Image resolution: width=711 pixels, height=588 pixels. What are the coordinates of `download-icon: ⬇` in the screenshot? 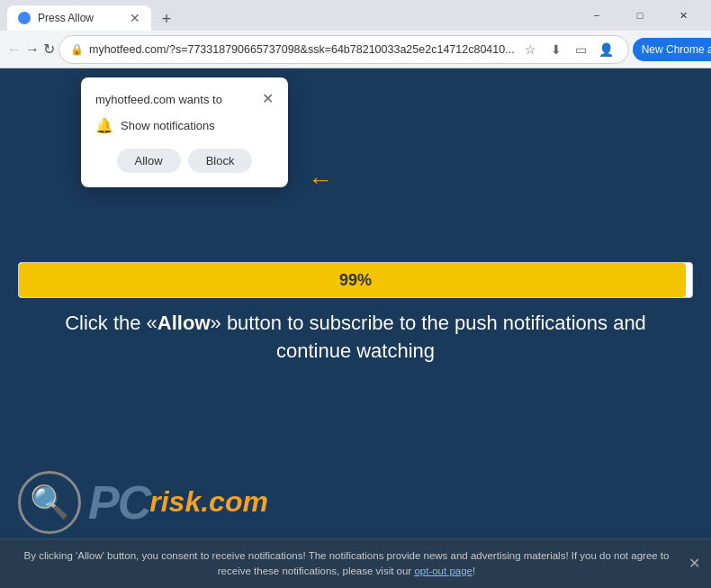 It's located at (556, 50).